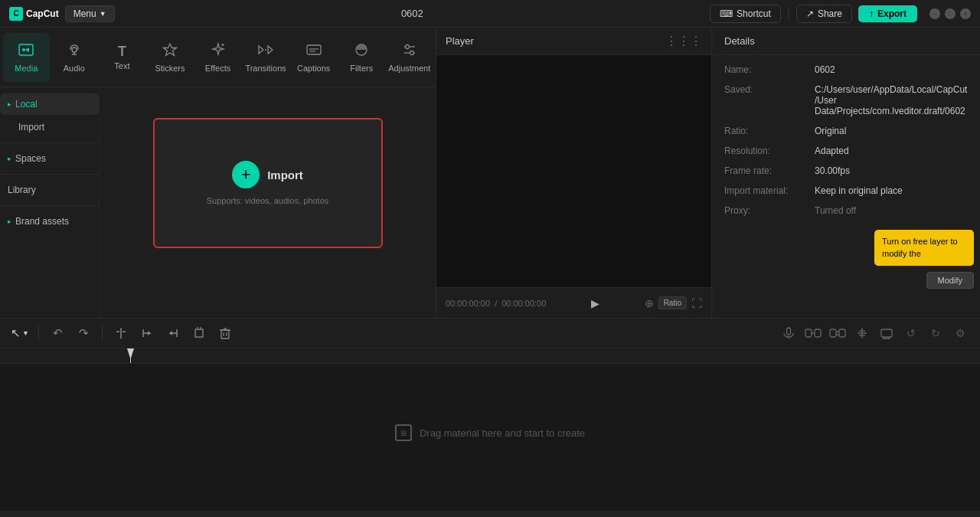  What do you see at coordinates (403, 433) in the screenshot?
I see `drag-hint-icon: ⊞` at bounding box center [403, 433].